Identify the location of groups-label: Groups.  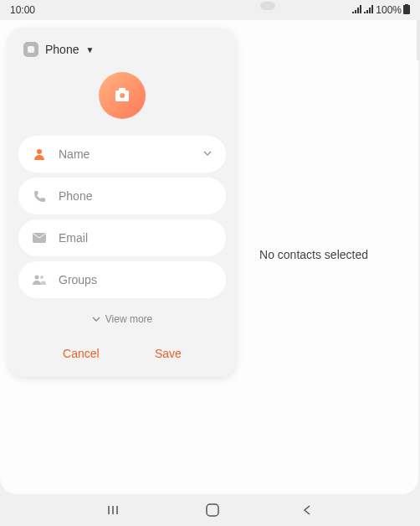
(136, 280).